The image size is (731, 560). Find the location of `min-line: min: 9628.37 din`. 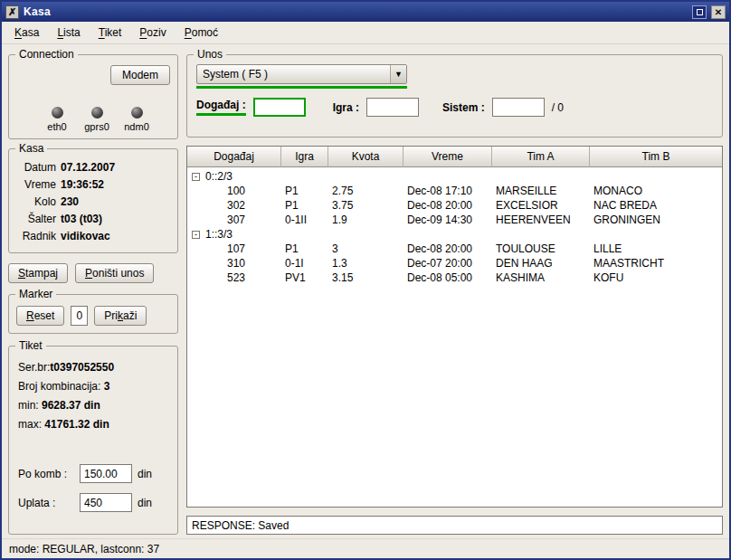

min-line: min: 9628.37 din is located at coordinates (93, 405).